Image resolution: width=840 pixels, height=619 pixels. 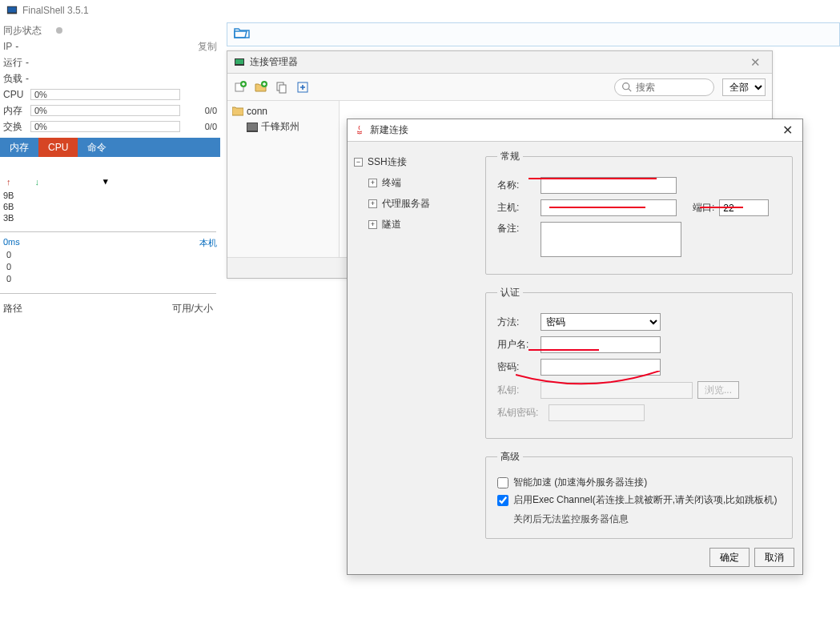 What do you see at coordinates (601, 367) in the screenshot?
I see `pass-input` at bounding box center [601, 367].